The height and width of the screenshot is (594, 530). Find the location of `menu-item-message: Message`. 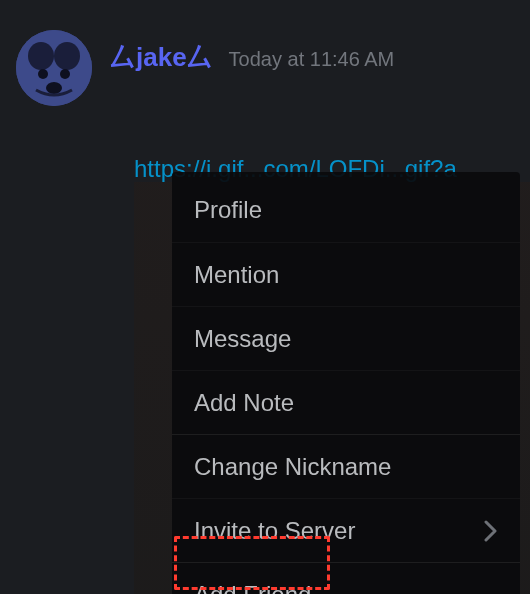

menu-item-message: Message is located at coordinates (346, 338).